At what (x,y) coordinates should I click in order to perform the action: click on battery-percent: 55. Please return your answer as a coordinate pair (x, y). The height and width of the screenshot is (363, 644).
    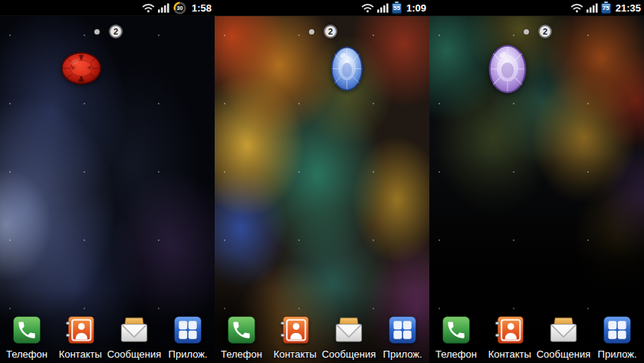
    Looking at the image, I should click on (397, 8).